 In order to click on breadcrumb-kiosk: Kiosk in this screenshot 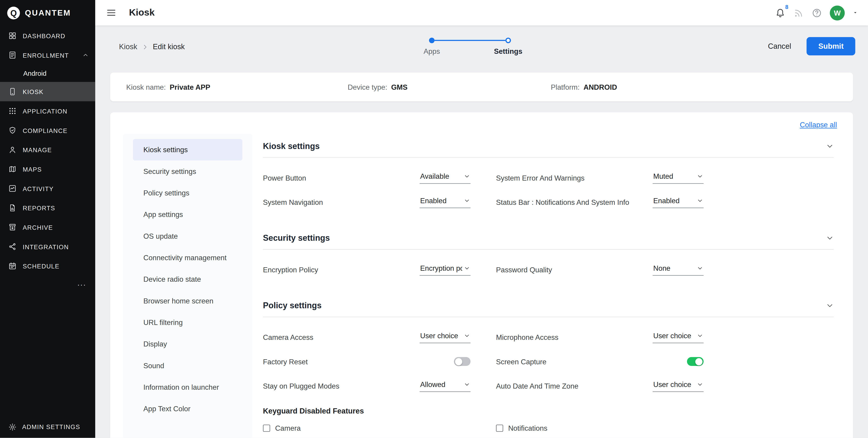, I will do `click(128, 46)`.